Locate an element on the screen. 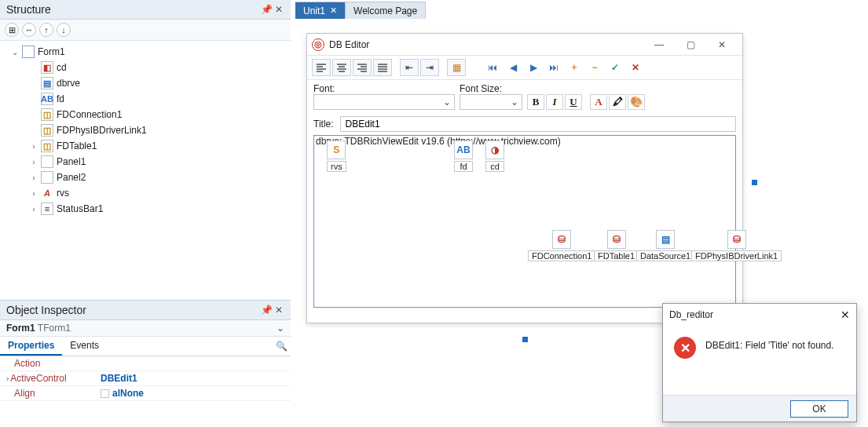 The height and width of the screenshot is (427, 868). structure-header: Structure 📌 ✕ is located at coordinates (145, 9).